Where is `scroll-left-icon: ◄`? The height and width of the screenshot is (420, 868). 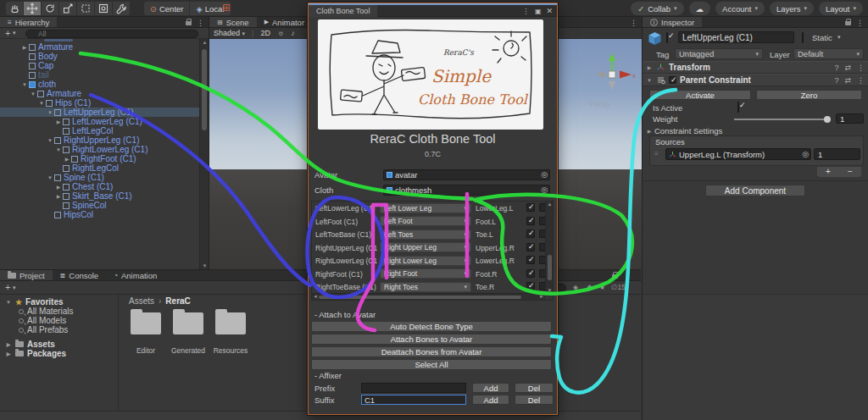 scroll-left-icon: ◄ is located at coordinates (315, 296).